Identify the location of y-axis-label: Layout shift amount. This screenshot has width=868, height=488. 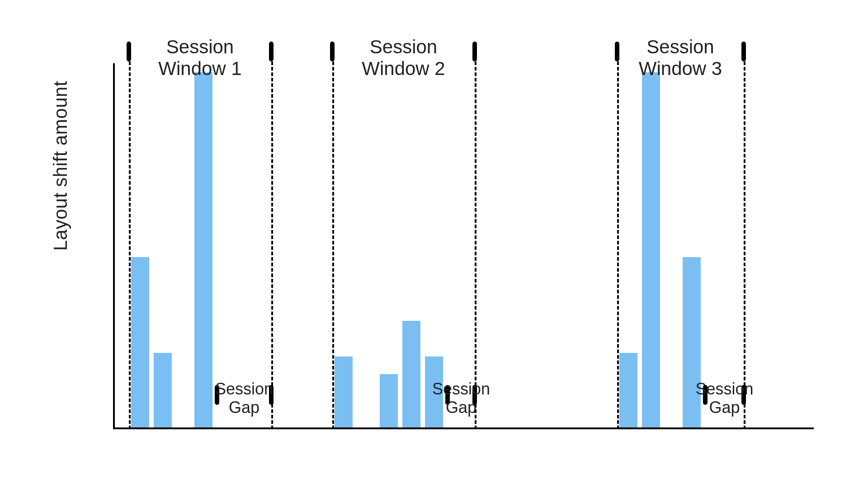
(61, 166).